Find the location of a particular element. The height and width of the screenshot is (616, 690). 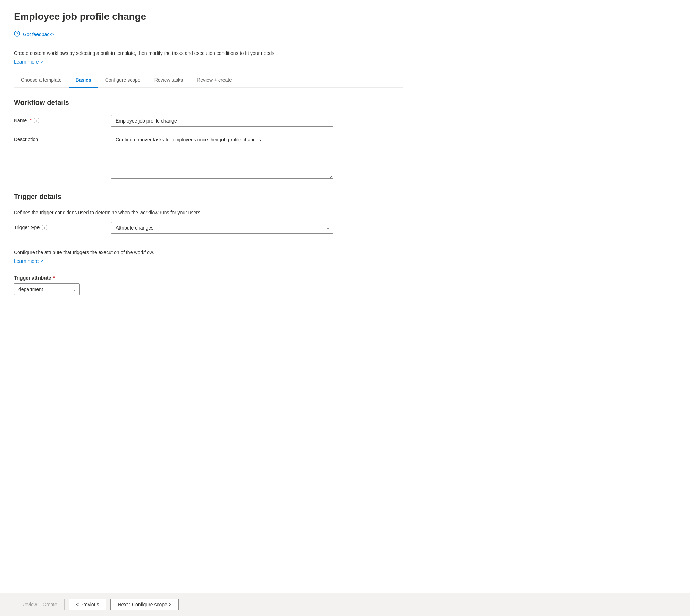

trigger-attribute-select: department jobTitle officeLocation emplo… is located at coordinates (47, 289).